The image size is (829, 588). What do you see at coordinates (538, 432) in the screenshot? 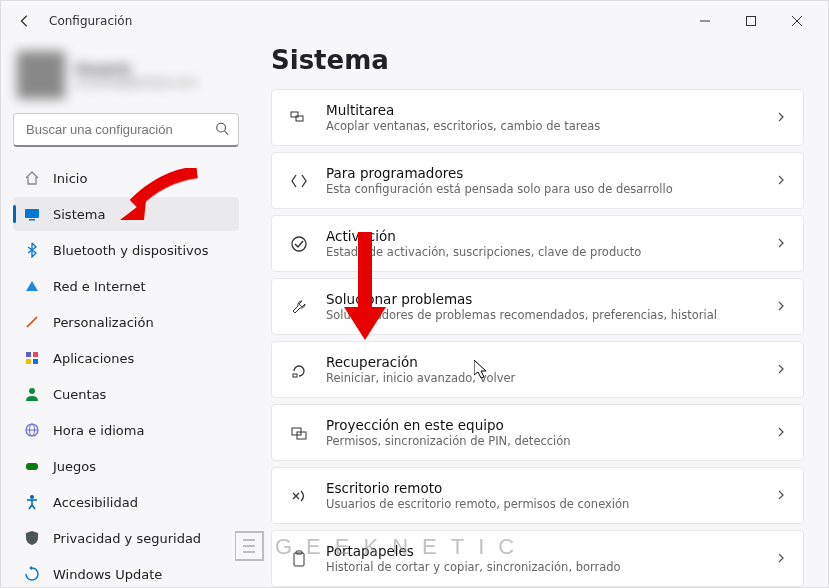
I see `setting-card-proyeccion: Proyección en este equipoPermisos, sincr…` at bounding box center [538, 432].